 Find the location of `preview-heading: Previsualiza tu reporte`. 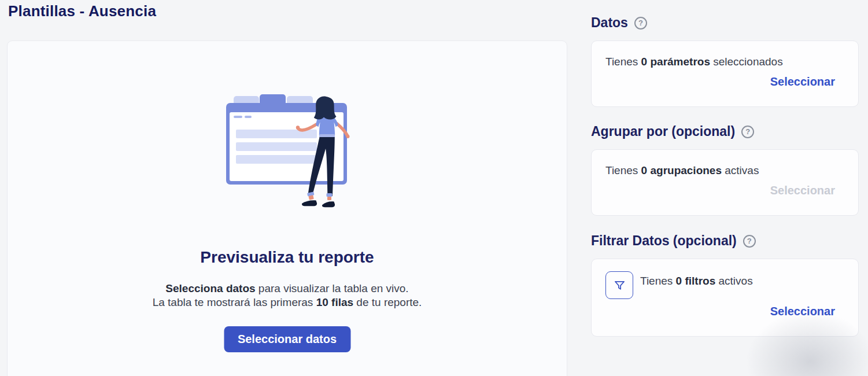

preview-heading: Previsualiza tu reporte is located at coordinates (287, 257).